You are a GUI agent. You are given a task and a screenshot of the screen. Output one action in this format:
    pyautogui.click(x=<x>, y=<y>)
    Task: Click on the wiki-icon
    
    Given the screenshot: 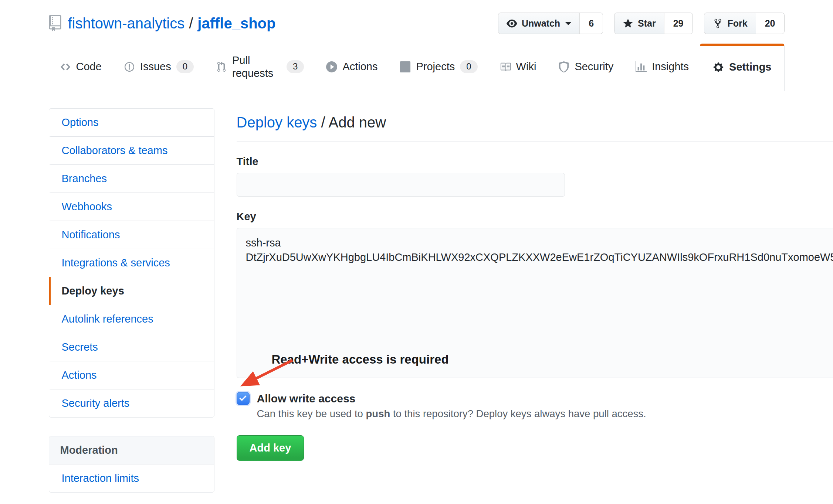 What is the action you would take?
    pyautogui.click(x=505, y=67)
    